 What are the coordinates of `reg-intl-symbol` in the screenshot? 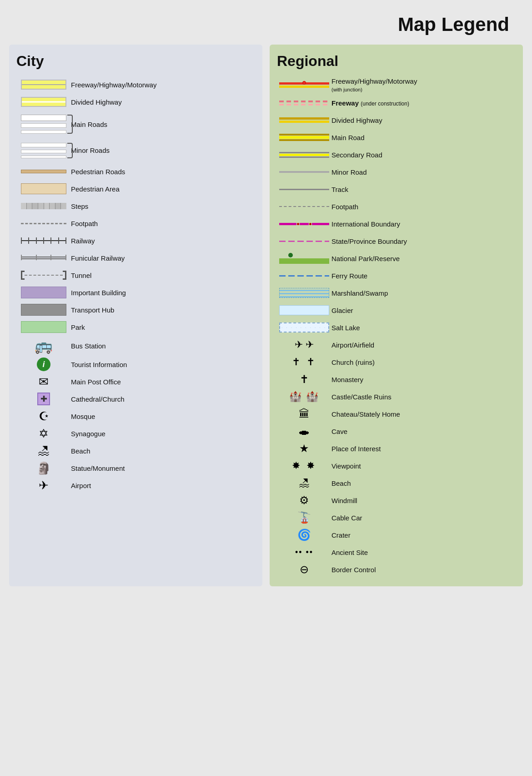 It's located at (304, 224).